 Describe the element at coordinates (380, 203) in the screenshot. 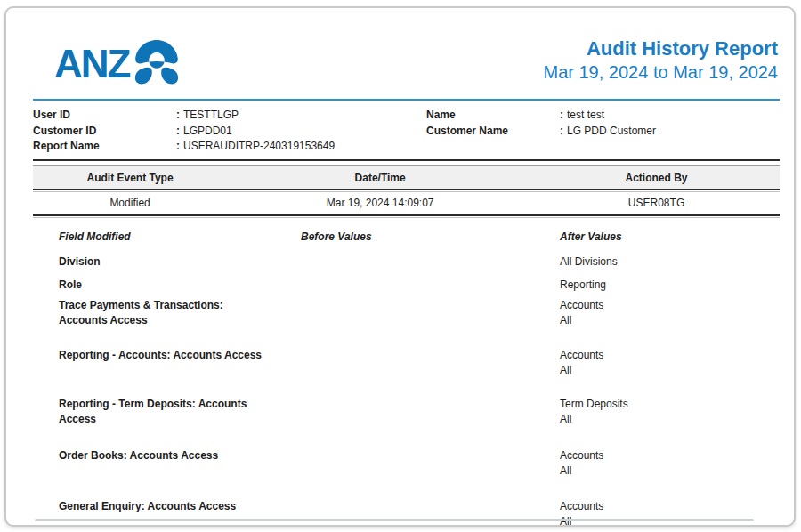

I see `date-time-value: Mar 19, 2024 14:09:07` at that location.